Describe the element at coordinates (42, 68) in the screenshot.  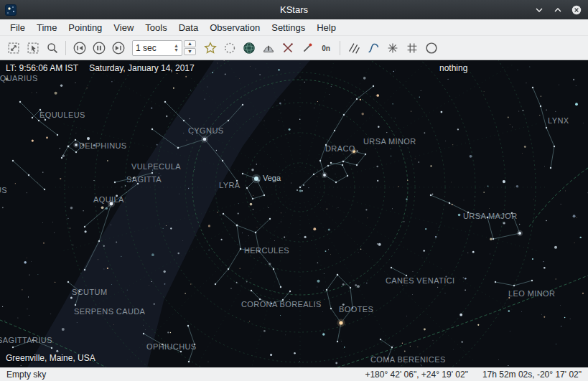
I see `local-time-text: LT: 9:56:06 AM IST` at that location.